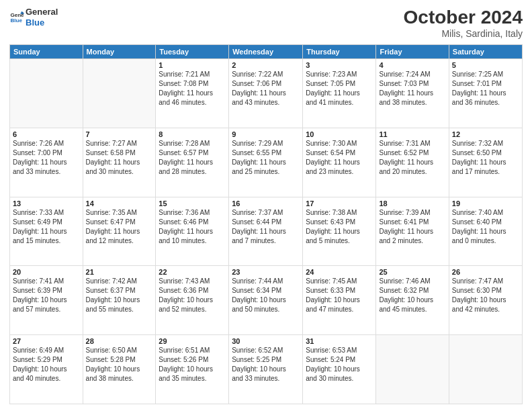 Image resolution: width=532 pixels, height=411 pixels. Describe the element at coordinates (486, 227) in the screenshot. I see `day-info: Sunrise: 7:40 AM Sunset: 6:40 PM Dayligh…` at that location.